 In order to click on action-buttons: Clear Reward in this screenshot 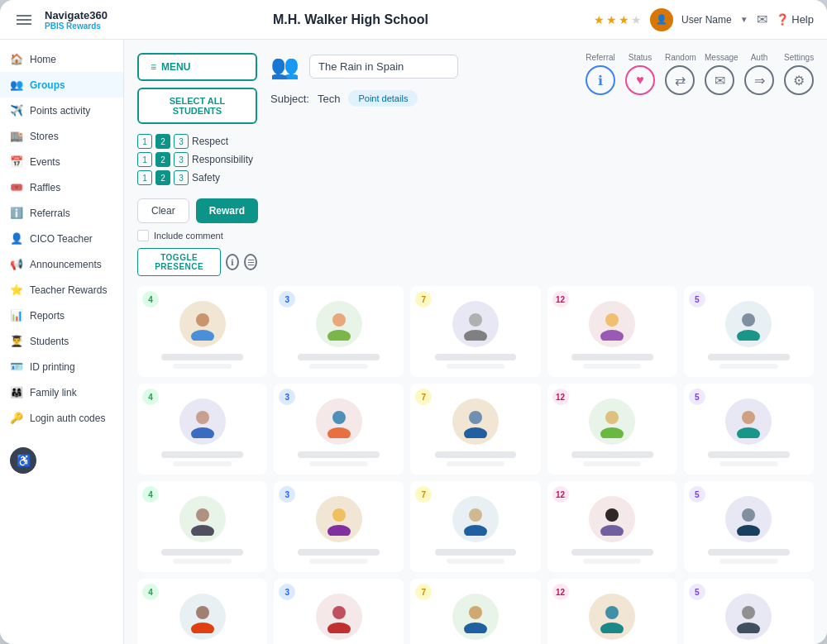, I will do `click(197, 211)`.